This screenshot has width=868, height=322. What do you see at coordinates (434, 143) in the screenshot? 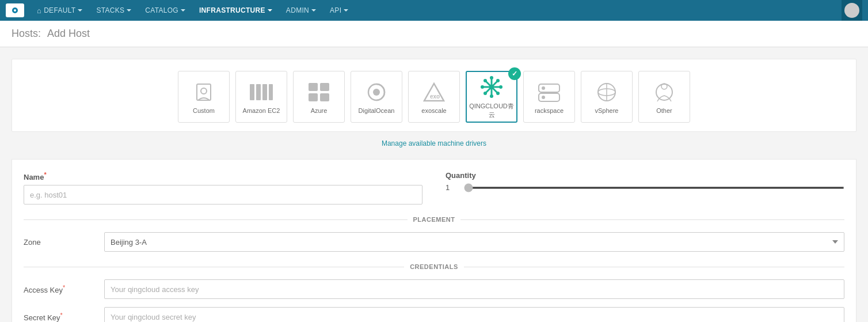
I see `manage-drivers-link: Manage available machine drivers` at bounding box center [434, 143].